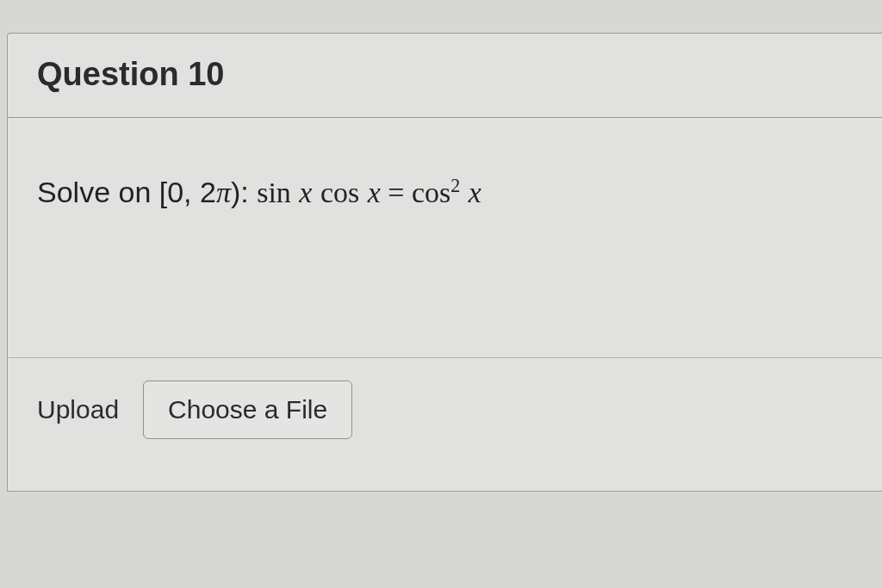 The width and height of the screenshot is (882, 588). I want to click on eq-superscript: 2, so click(455, 186).